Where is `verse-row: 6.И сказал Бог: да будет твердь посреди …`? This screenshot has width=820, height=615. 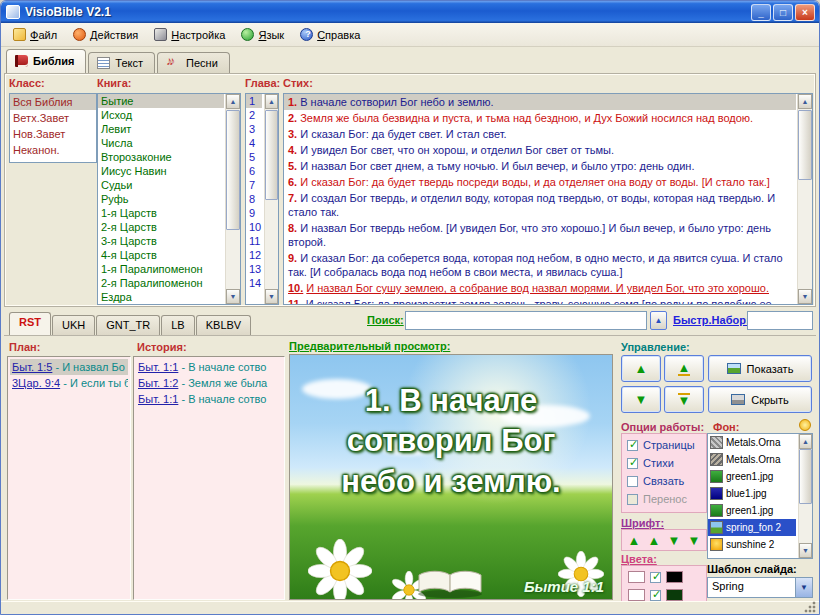 verse-row: 6.И сказал Бог: да будет твердь посреди … is located at coordinates (540, 182).